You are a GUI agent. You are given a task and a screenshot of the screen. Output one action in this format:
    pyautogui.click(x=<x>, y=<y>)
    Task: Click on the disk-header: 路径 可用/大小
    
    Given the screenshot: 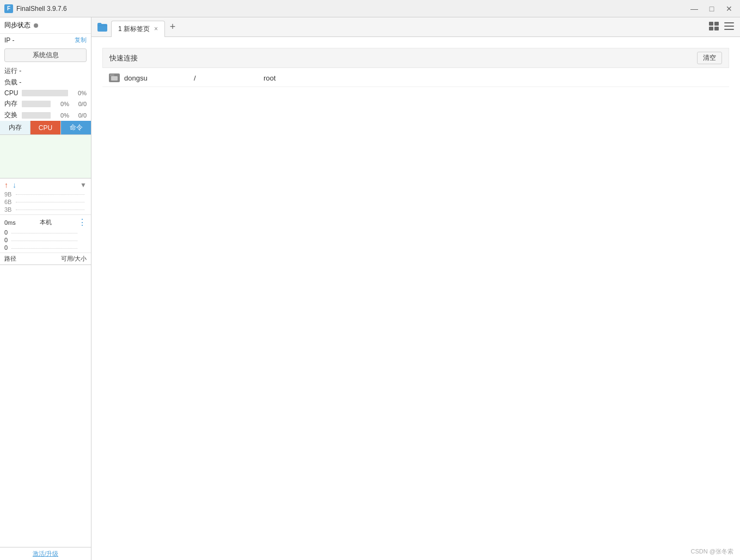 What is the action you would take?
    pyautogui.click(x=46, y=259)
    